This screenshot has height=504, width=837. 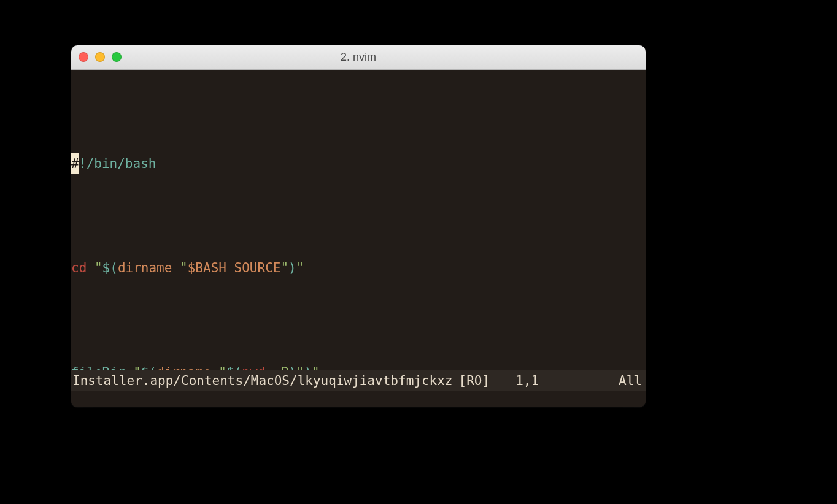 What do you see at coordinates (292, 268) in the screenshot?
I see `subsh-close: )` at bounding box center [292, 268].